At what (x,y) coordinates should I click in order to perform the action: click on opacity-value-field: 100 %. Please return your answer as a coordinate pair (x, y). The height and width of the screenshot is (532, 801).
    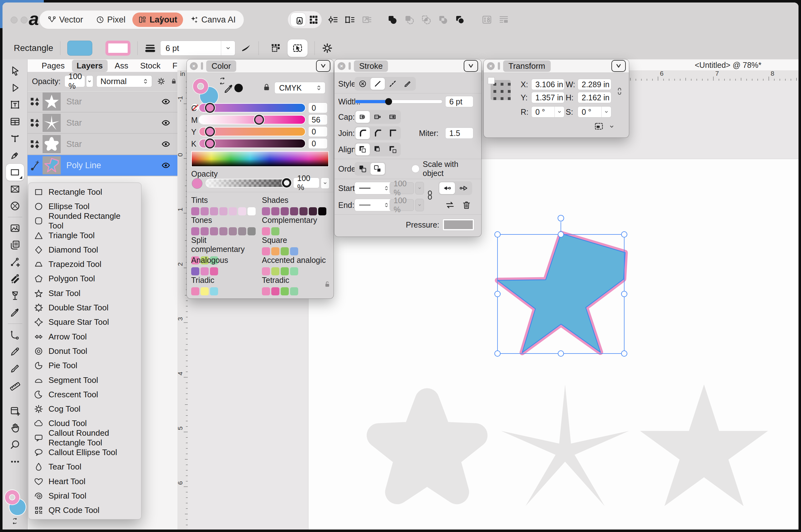
    Looking at the image, I should click on (306, 183).